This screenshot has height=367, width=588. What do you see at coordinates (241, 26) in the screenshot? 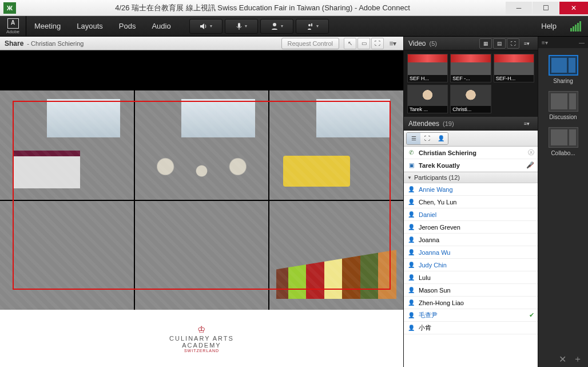
I see `microphone-button: ▾` at bounding box center [241, 26].